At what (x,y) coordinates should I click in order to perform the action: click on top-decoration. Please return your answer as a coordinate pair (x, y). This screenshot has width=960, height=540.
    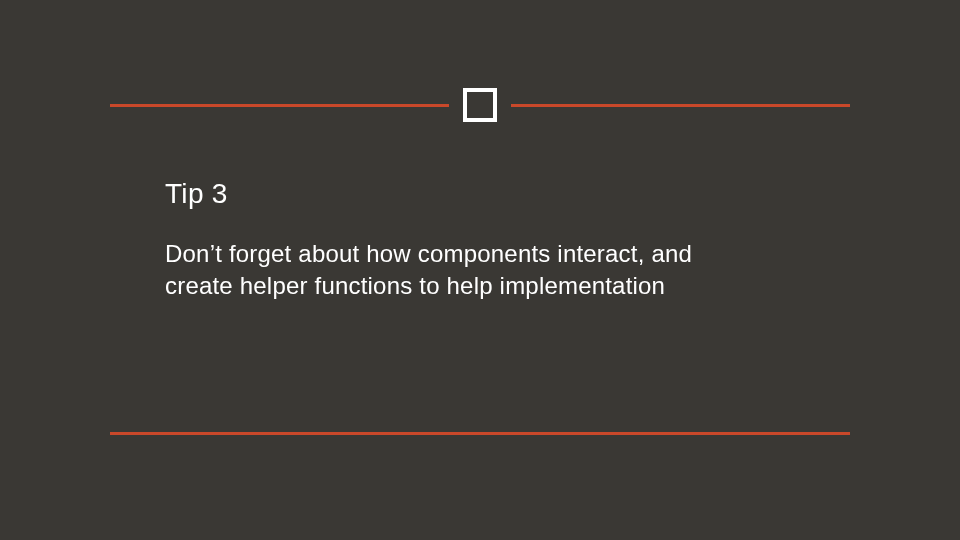
    Looking at the image, I should click on (480, 105).